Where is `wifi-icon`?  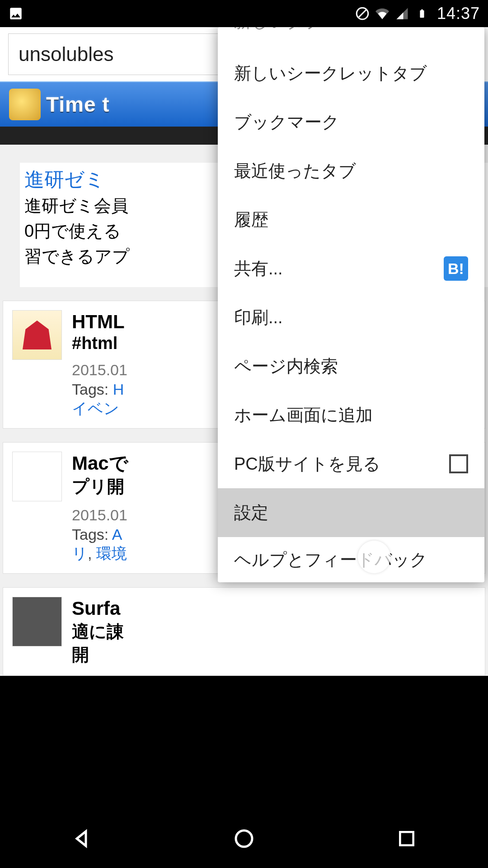 wifi-icon is located at coordinates (382, 14).